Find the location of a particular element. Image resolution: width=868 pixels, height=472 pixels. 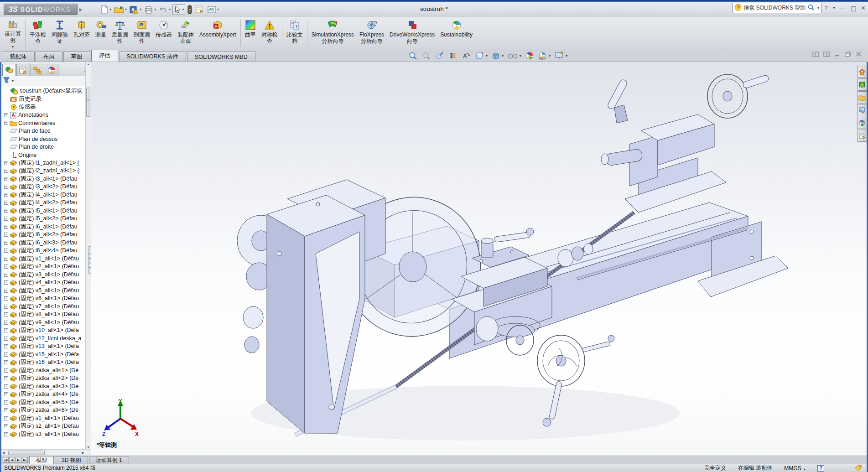

select-arrow-icon: ▾ is located at coordinates (179, 10).